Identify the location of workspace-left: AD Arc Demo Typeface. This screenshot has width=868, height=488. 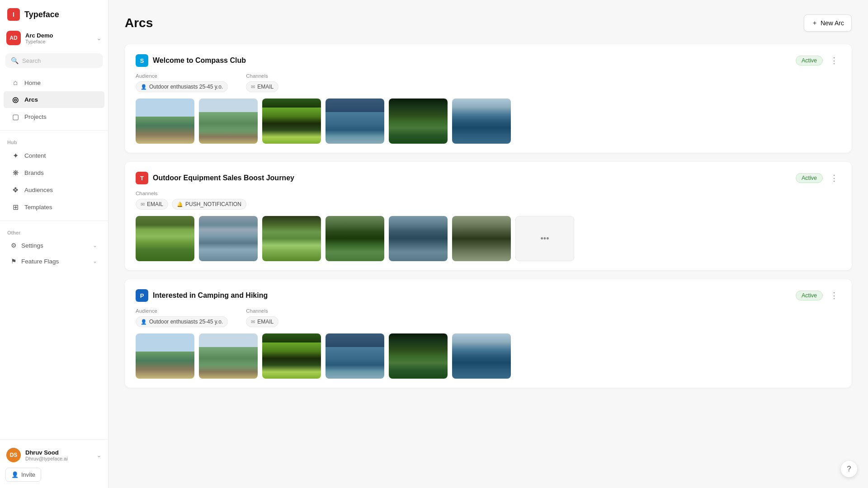
(30, 38).